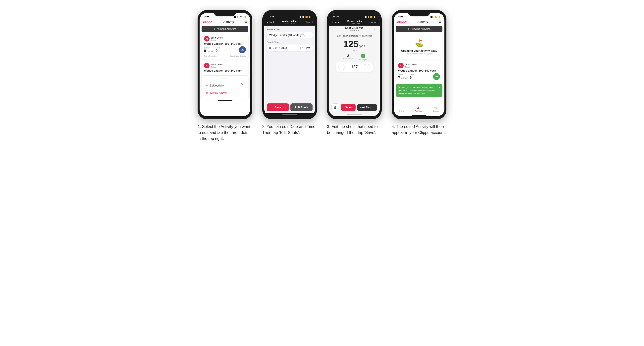 This screenshot has height=346, width=644. I want to click on phone3-battery: 🔋, so click(374, 17).